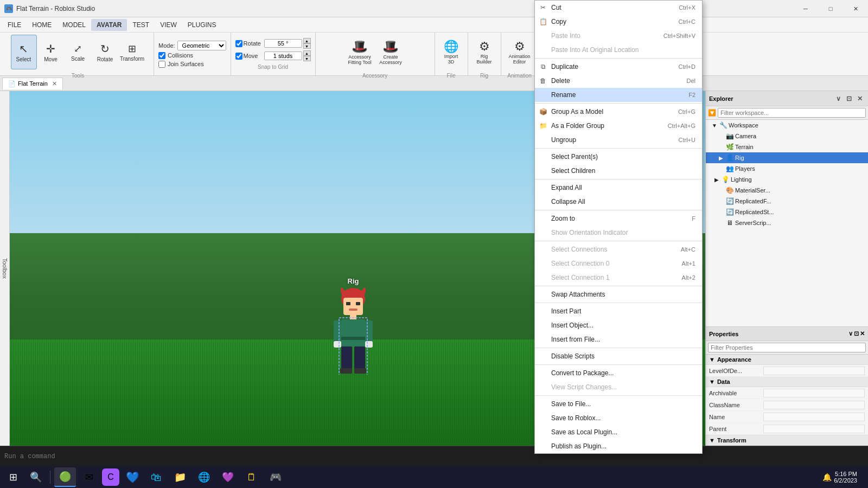  I want to click on name-value, so click(814, 417).